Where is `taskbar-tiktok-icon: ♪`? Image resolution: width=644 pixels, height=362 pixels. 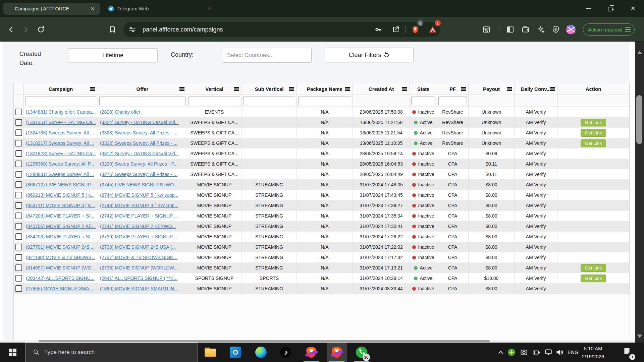 taskbar-tiktok-icon: ♪ is located at coordinates (286, 352).